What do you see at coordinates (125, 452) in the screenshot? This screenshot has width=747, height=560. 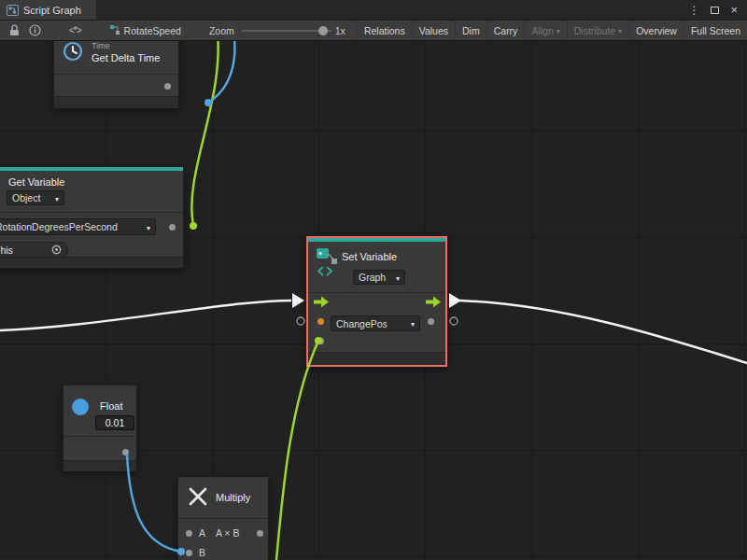 I see `float-output-port` at bounding box center [125, 452].